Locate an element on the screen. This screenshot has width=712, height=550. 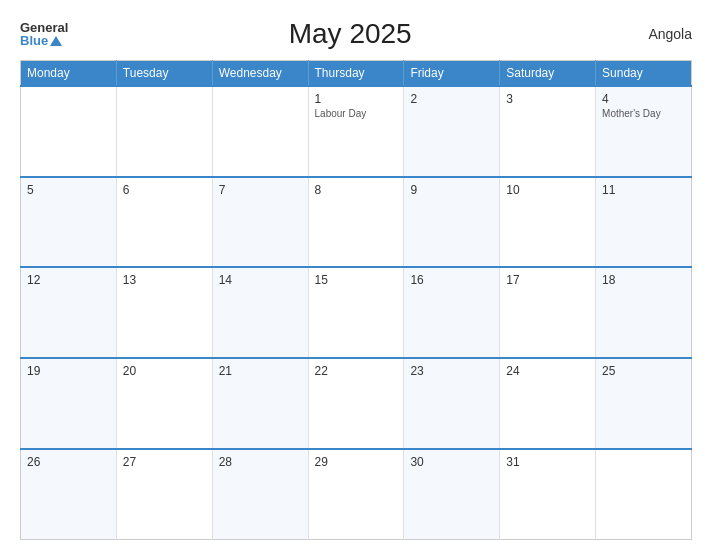
calendar-cell: 7 is located at coordinates (260, 222).